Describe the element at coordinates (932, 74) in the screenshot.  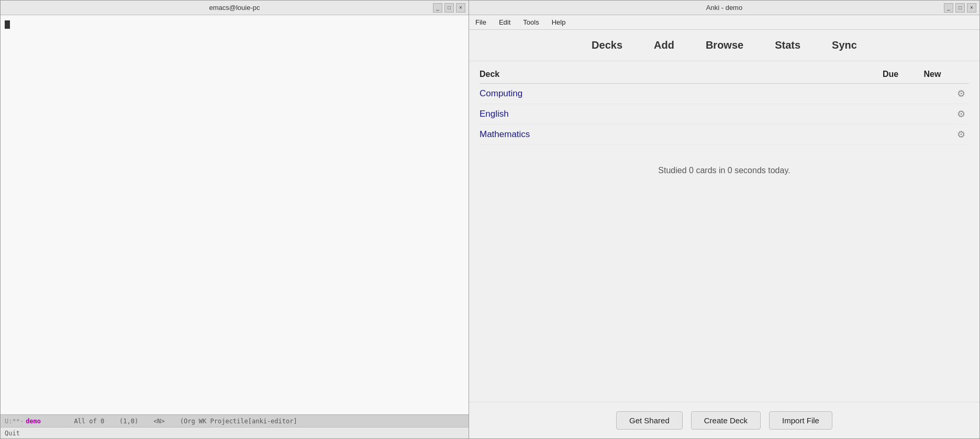
I see `header-new: New` at that location.